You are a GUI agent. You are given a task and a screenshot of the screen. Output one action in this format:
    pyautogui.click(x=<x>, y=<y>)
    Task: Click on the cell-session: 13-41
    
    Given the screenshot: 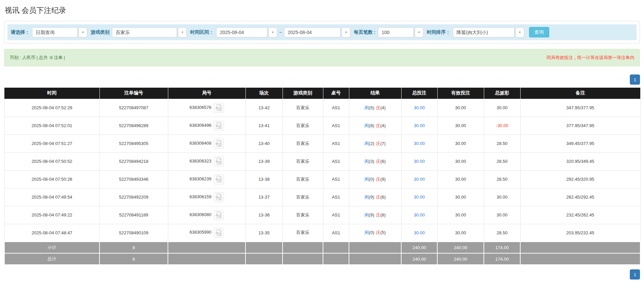 What is the action you would take?
    pyautogui.click(x=264, y=125)
    